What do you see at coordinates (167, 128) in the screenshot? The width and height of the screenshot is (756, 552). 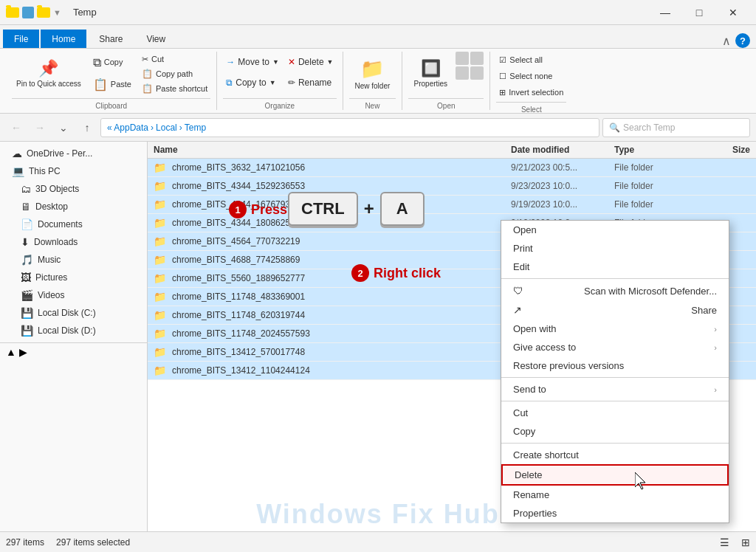 I see `path-breadcrumb-local: Local` at bounding box center [167, 128].